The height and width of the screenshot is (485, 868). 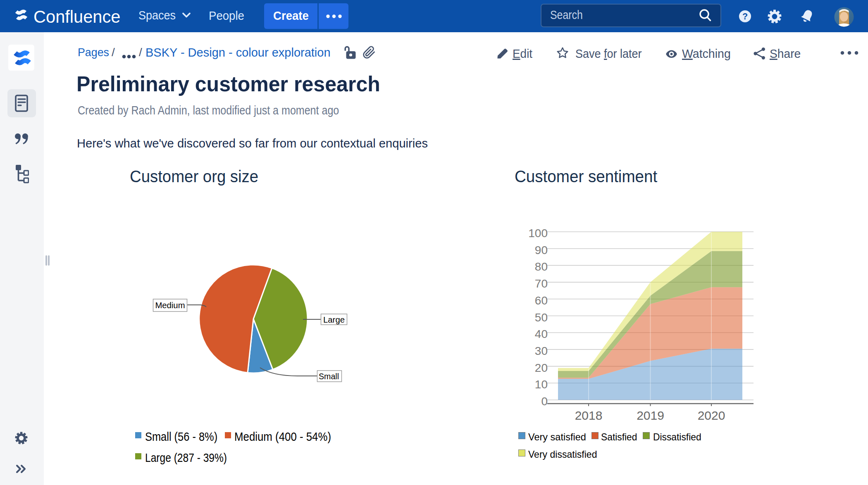 What do you see at coordinates (541, 368) in the screenshot?
I see `svg-text: 20` at bounding box center [541, 368].